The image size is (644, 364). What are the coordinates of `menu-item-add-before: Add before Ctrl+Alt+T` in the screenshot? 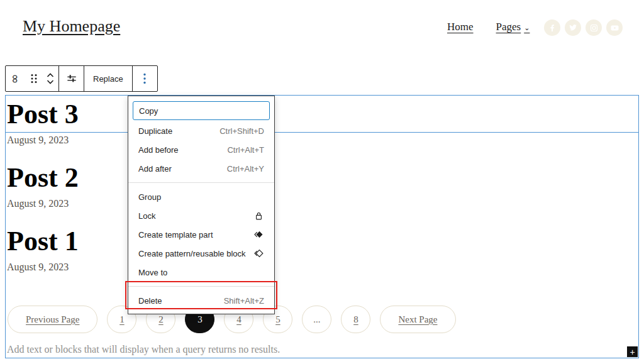 It's located at (201, 150).